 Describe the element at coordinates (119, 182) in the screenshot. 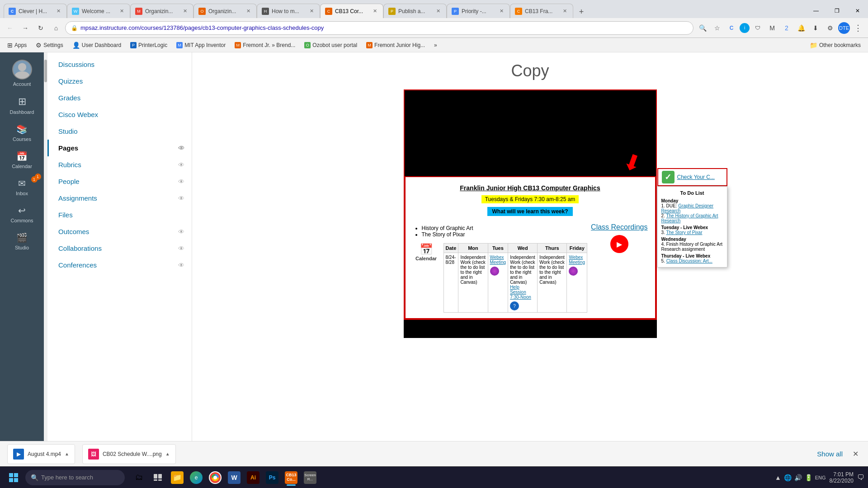

I see `sidebar-people: People 👁` at that location.